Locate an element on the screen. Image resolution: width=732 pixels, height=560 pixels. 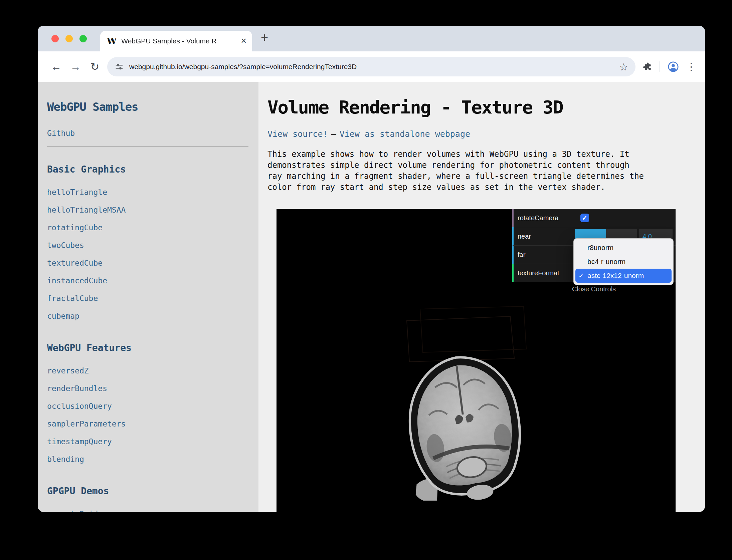
forward-icon: → is located at coordinates (75, 67).